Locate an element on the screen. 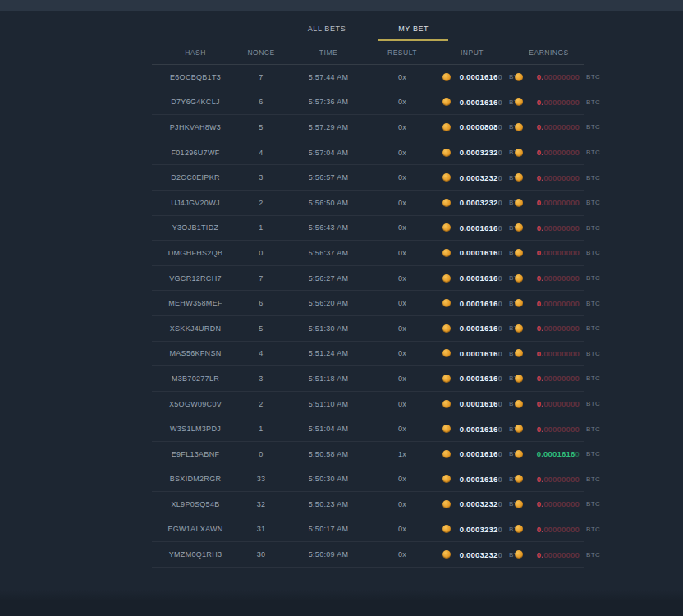 The height and width of the screenshot is (616, 683). hash-cell: W3S1LM3PDJ is located at coordinates (195, 429).